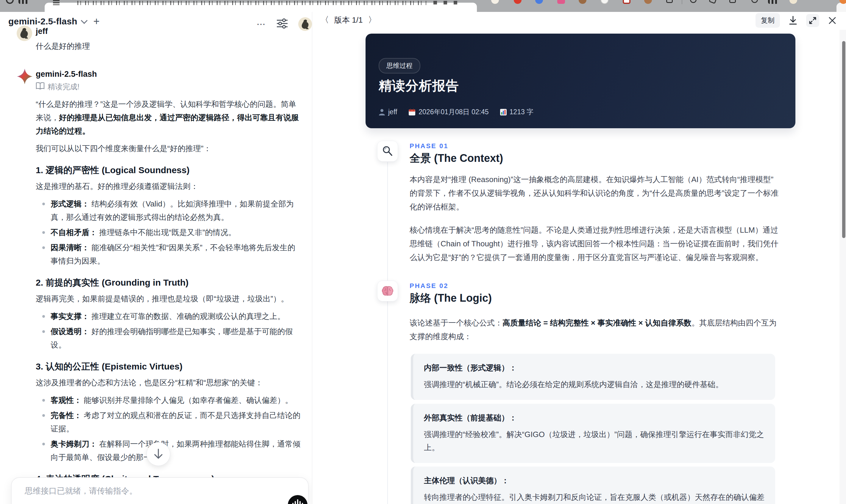  I want to click on list-item: 客观性： 能够识别并尽量排除个人偏见（如幸存者偏差、确认偏差）。, so click(168, 400).